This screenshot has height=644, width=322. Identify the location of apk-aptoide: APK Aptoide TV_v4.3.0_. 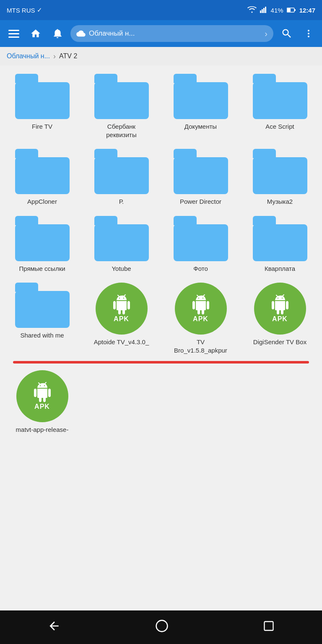
(122, 318).